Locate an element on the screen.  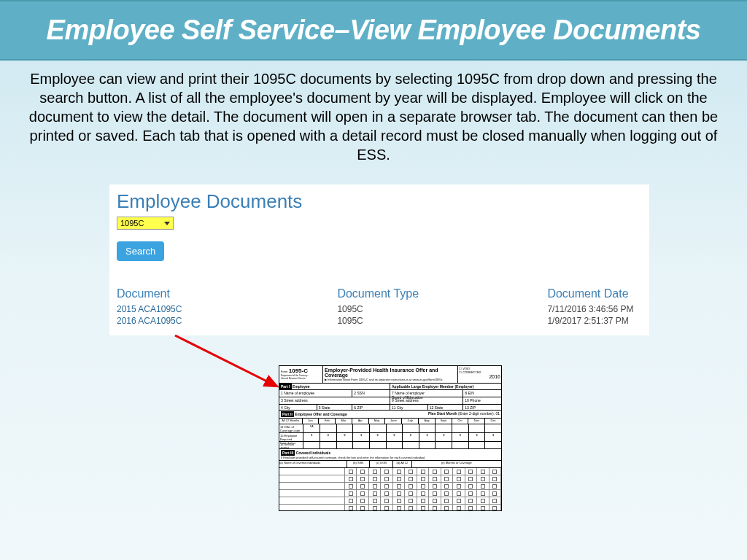
document-link: 2016 ACA1095C is located at coordinates (227, 321).